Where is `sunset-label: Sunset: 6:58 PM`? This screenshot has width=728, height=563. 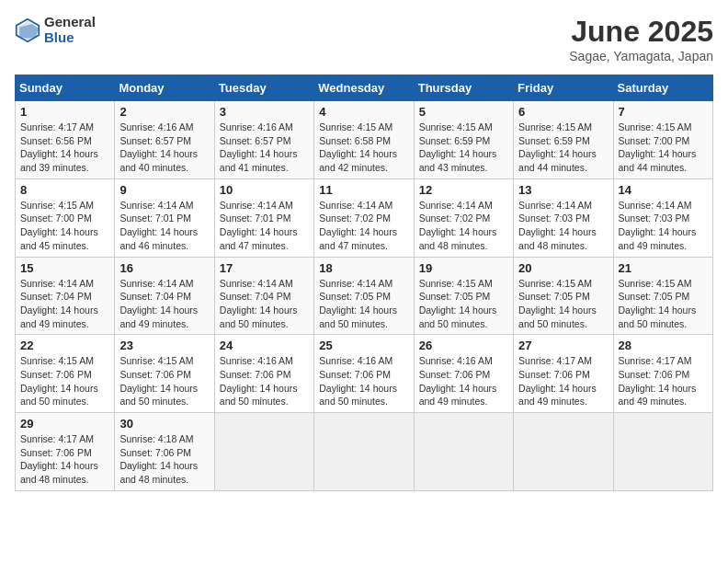 sunset-label: Sunset: 6:58 PM is located at coordinates (355, 141).